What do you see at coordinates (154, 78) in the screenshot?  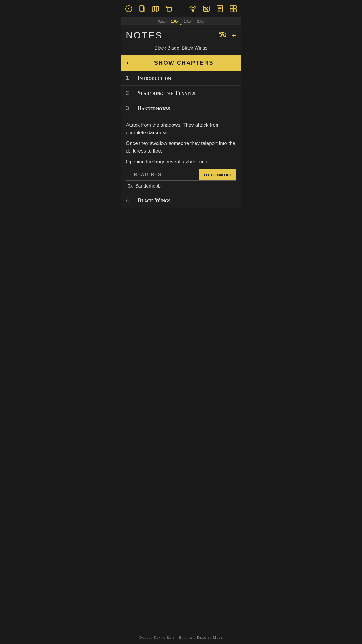 I see `chapter-name-1: Introduction` at bounding box center [154, 78].